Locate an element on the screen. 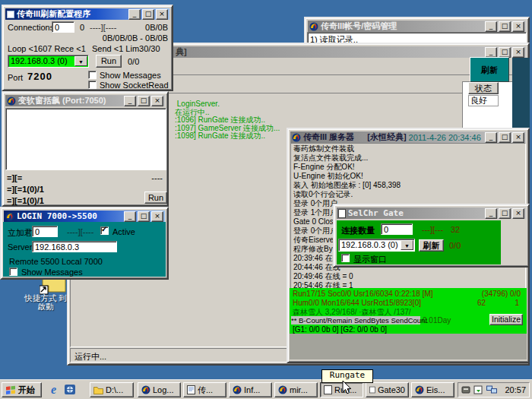 This screenshot has height=399, width=532. loop-text: Loop <1607 Rece <1 is located at coordinates (47, 49).